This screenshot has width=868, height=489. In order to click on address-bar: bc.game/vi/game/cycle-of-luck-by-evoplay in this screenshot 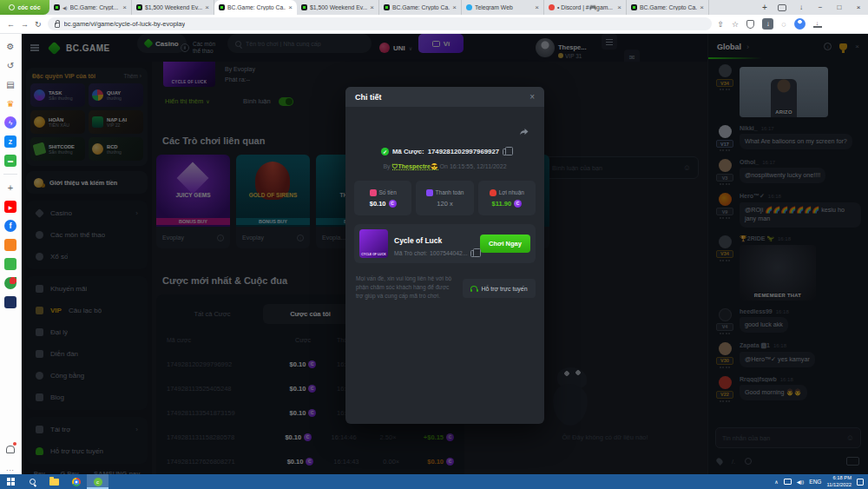, I will do `click(380, 24)`.